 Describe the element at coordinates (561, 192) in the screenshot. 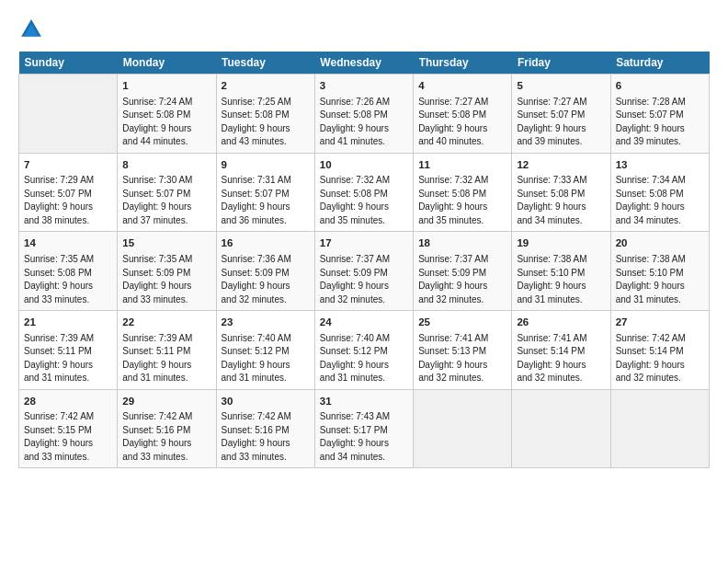

I see `calendar-cell: 12Sunrise: 7:33 AMSunset: 5:08 PMDayligh…` at that location.